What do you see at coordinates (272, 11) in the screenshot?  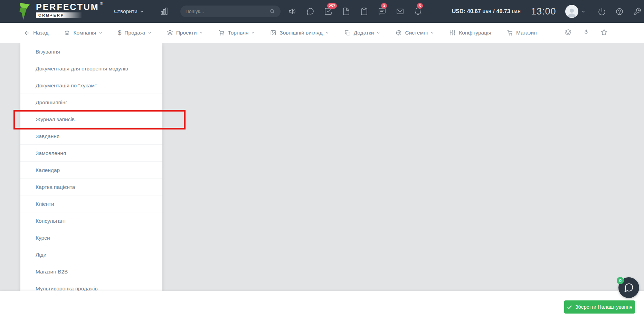 I see `search-icon` at bounding box center [272, 11].